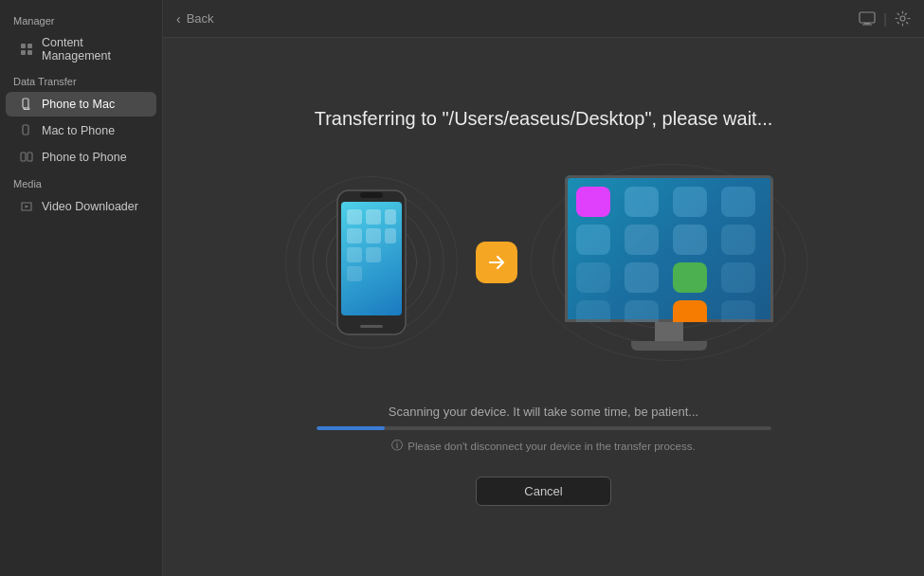 Image resolution: width=924 pixels, height=576 pixels. I want to click on header: ‹ Back |, so click(544, 19).